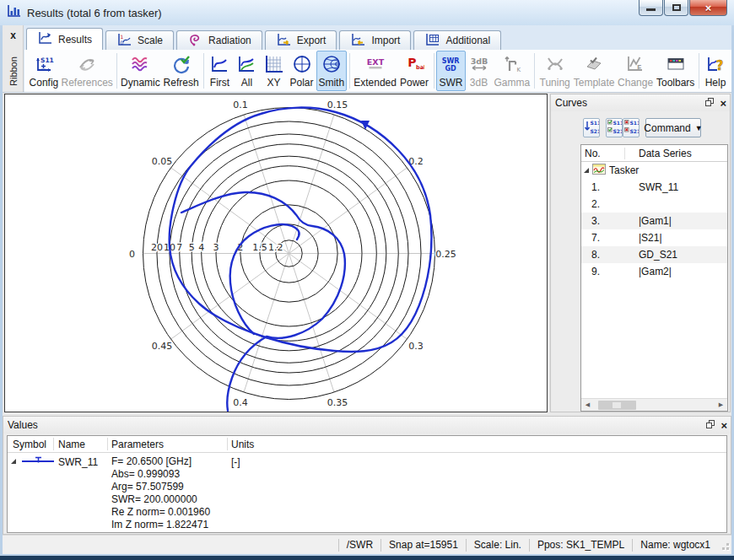  I want to click on column-header-units: Units, so click(243, 444).